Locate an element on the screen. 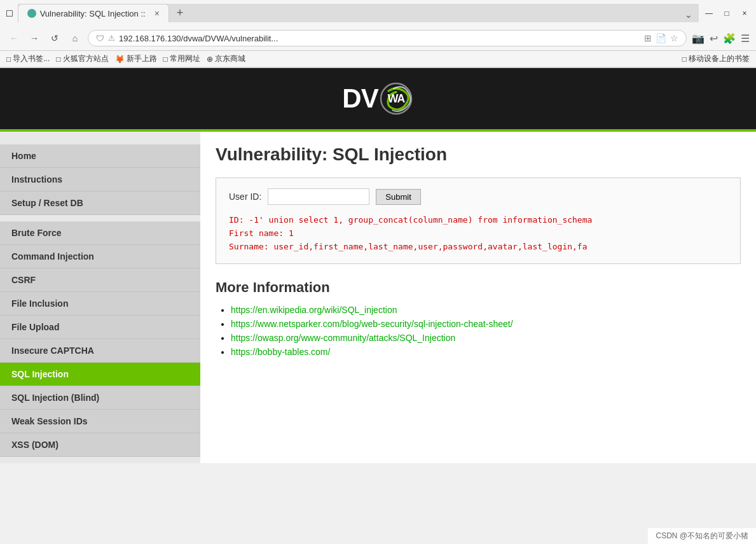 The height and width of the screenshot is (544, 756). result-line1: ID: -1' union select 1, group_concat(col… is located at coordinates (478, 220).